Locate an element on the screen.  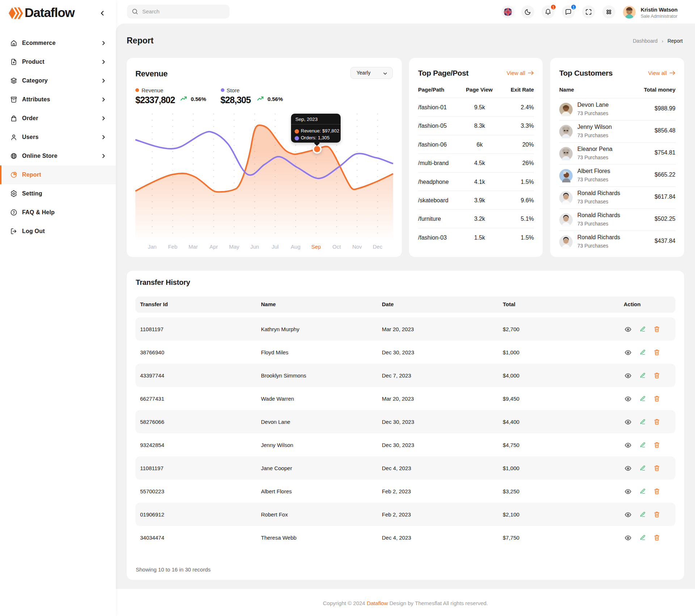
svg-text: Aug is located at coordinates (295, 247).